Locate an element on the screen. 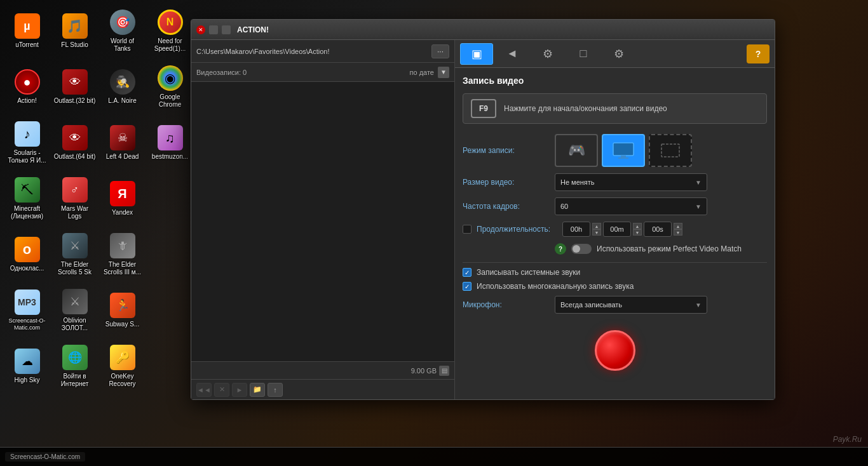 Image resolution: width=868 pixels, height=466 pixels. path-browse-button: ··· is located at coordinates (440, 51).